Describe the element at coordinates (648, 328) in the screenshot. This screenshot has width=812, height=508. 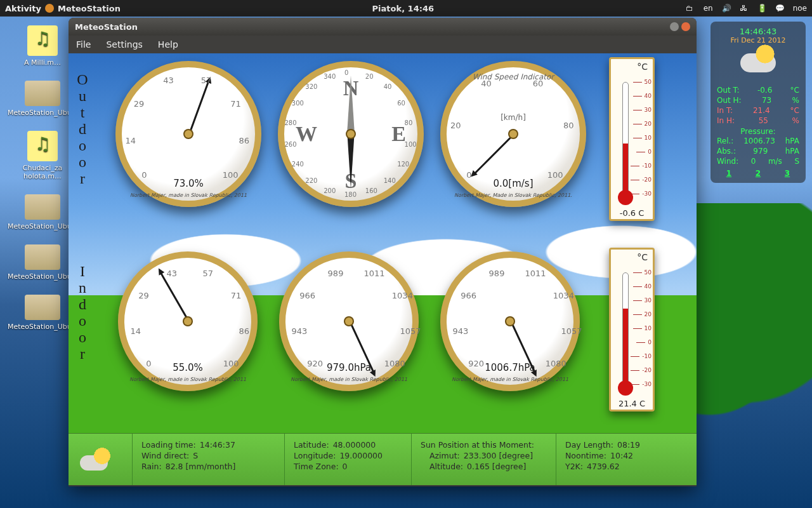
I see `thermo-tick: 10` at that location.